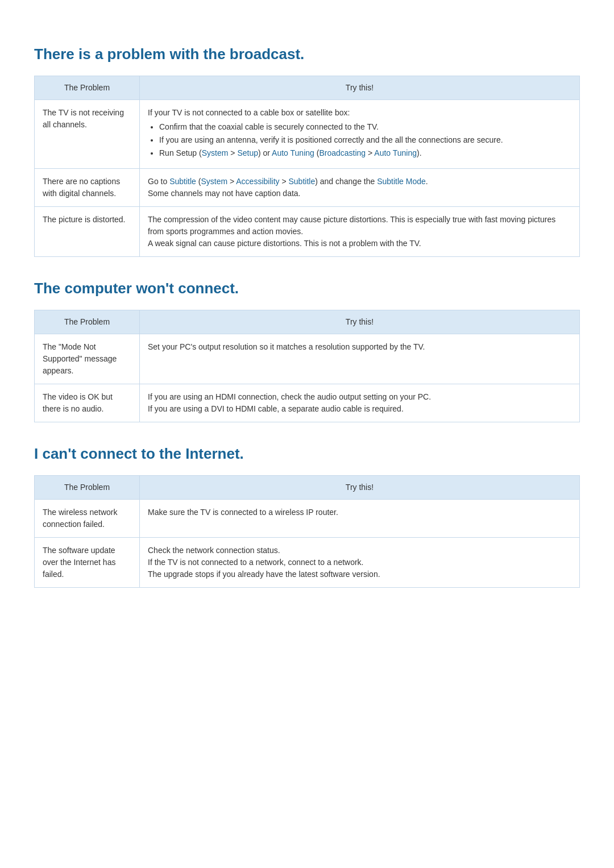  Describe the element at coordinates (88, 188) in the screenshot. I see `problem-cell: There are no captions with digital chann…` at that location.